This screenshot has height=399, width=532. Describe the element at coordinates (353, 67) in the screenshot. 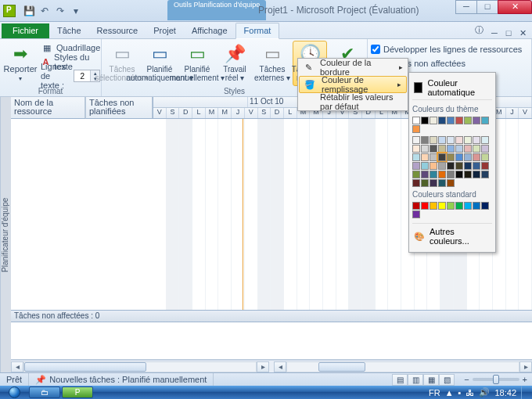

I see `menu-border-color: ✎Couleur de la bordure▸` at that location.